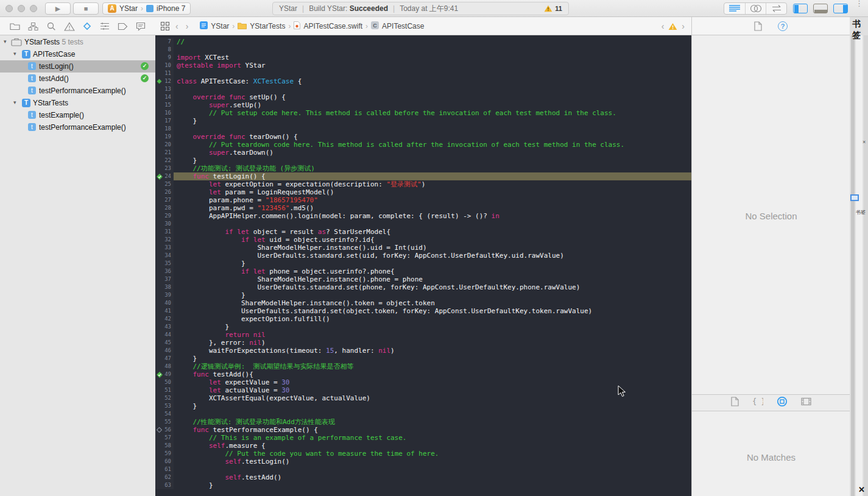  What do you see at coordinates (423, 303) in the screenshot?
I see `code-line: 40 ShareModelHelper.instance().token = o…` at bounding box center [423, 303].